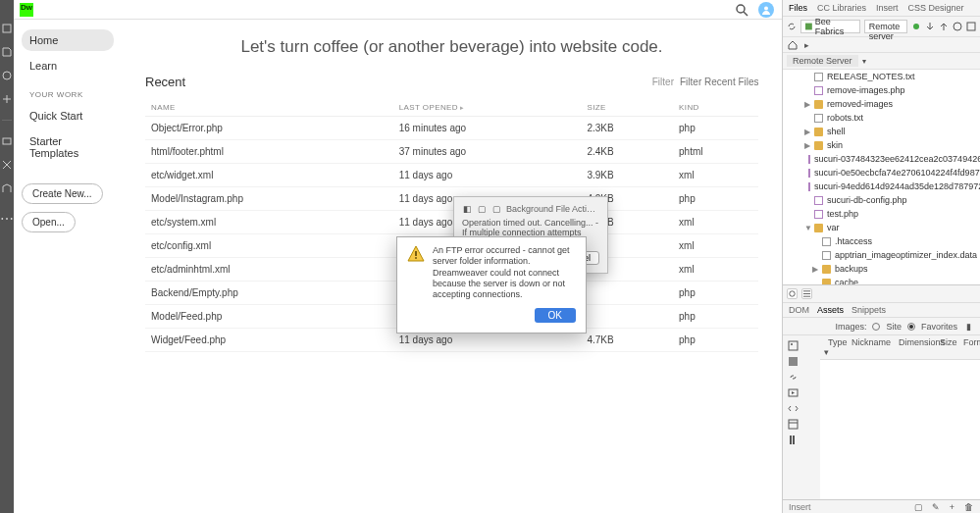 This screenshot has width=980, height=513. I want to click on asset-images-icon, so click(793, 345).